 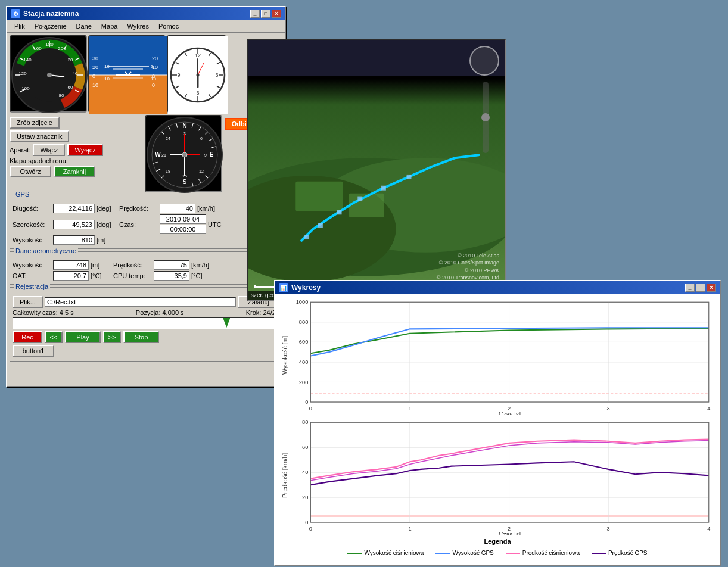 I want to click on dlugosc-value: 22,4116, so click(x=74, y=208).